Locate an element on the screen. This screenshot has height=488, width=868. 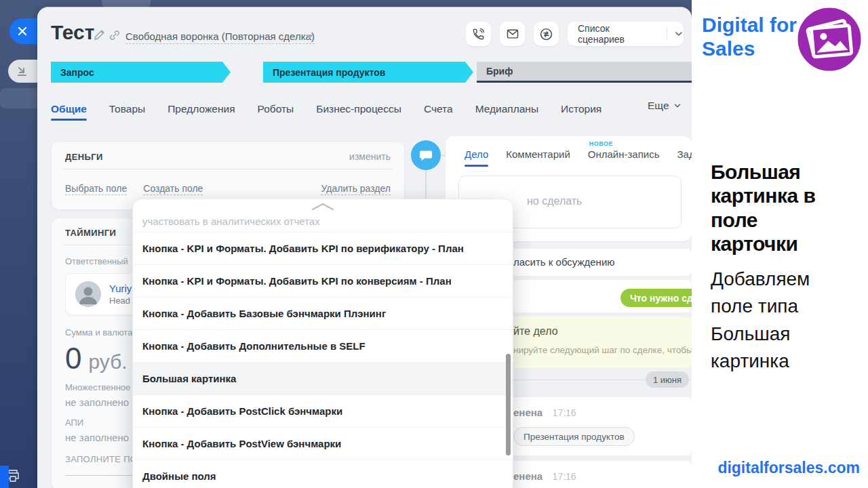
create-field-link: Создать поле is located at coordinates (173, 189).